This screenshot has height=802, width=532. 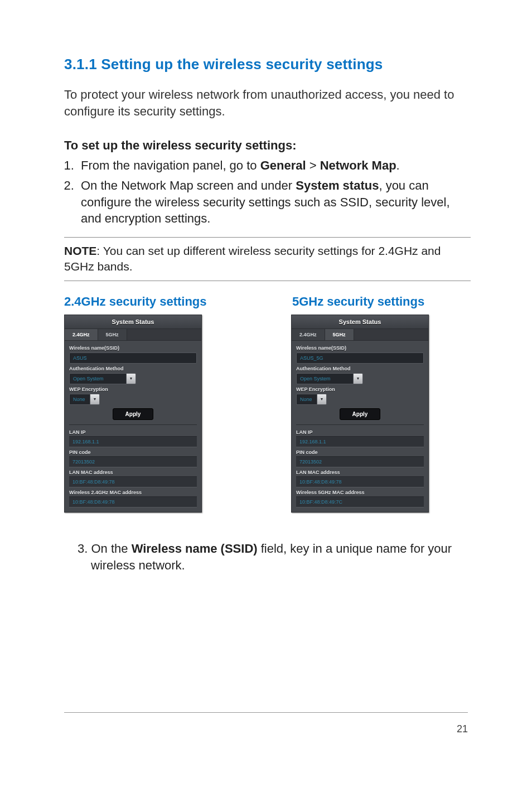 What do you see at coordinates (274, 202) in the screenshot?
I see `step-2: On the Network Map screen and under Syst…` at bounding box center [274, 202].